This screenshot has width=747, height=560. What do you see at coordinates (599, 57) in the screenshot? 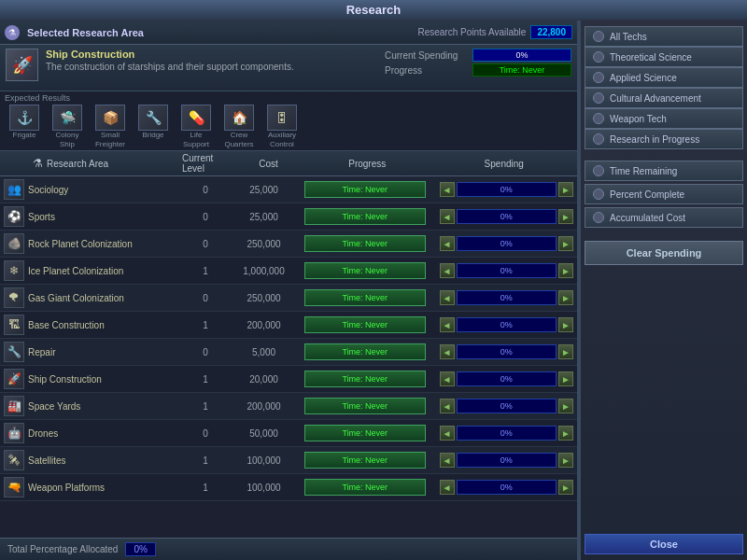
I see `filter-dot` at bounding box center [599, 57].